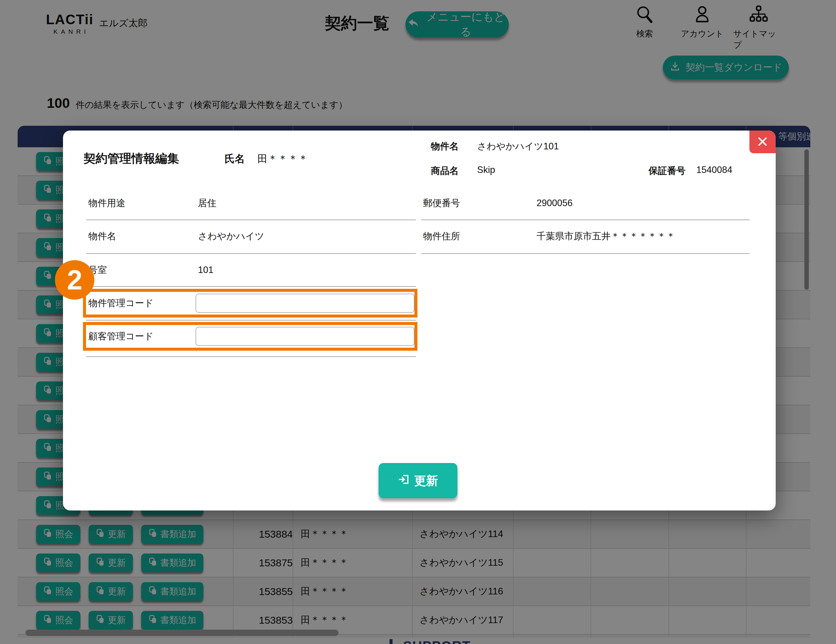  I want to click on field-value: 2900056, so click(555, 203).